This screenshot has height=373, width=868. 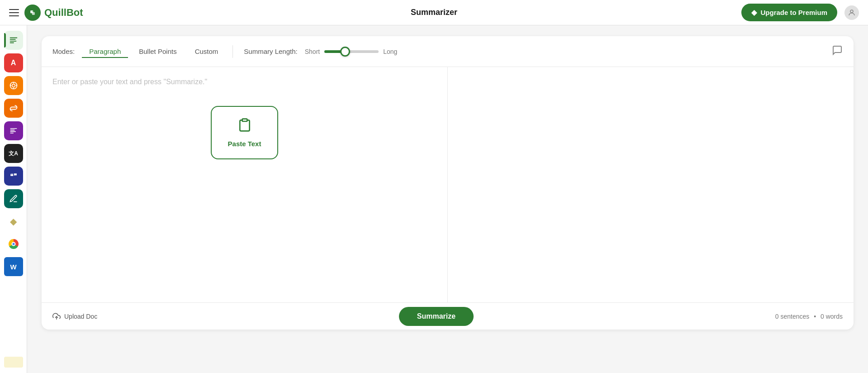 What do you see at coordinates (792, 316) in the screenshot?
I see `sentence-count: 0 sentences` at bounding box center [792, 316].